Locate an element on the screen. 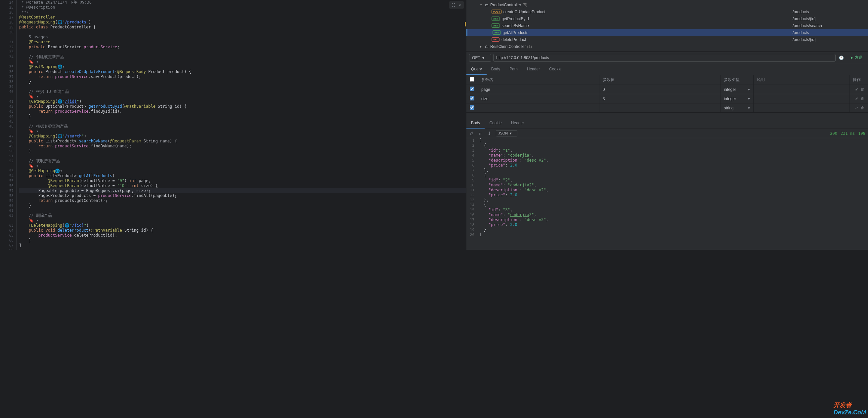 This screenshot has width=868, height=418. params-header-row: 参数名 参数值 参数类型 说明 操作 is located at coordinates (667, 80).